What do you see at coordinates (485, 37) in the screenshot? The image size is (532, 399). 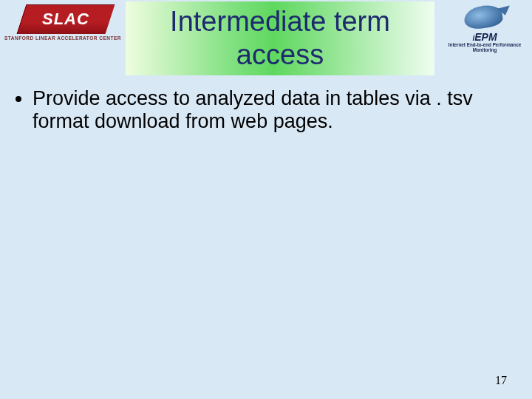 I see `iepm-brand-main: EPM` at bounding box center [485, 37].